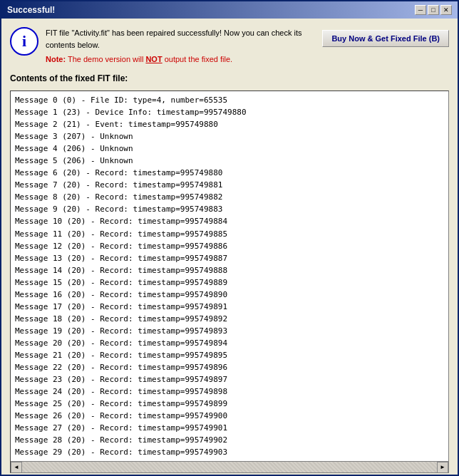 Image resolution: width=459 pixels, height=476 pixels. What do you see at coordinates (230, 78) in the screenshot?
I see `section-label: Contents of the fixed FIT file:` at bounding box center [230, 78].